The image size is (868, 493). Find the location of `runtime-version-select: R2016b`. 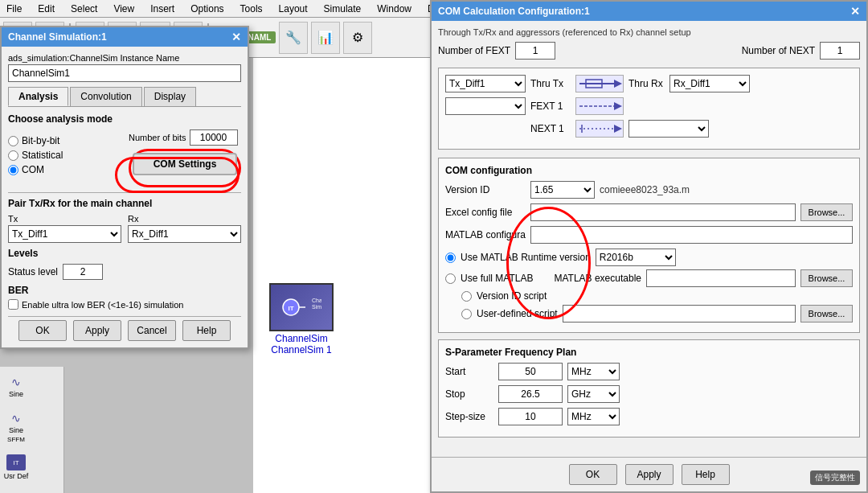

runtime-version-select: R2016b is located at coordinates (636, 257).